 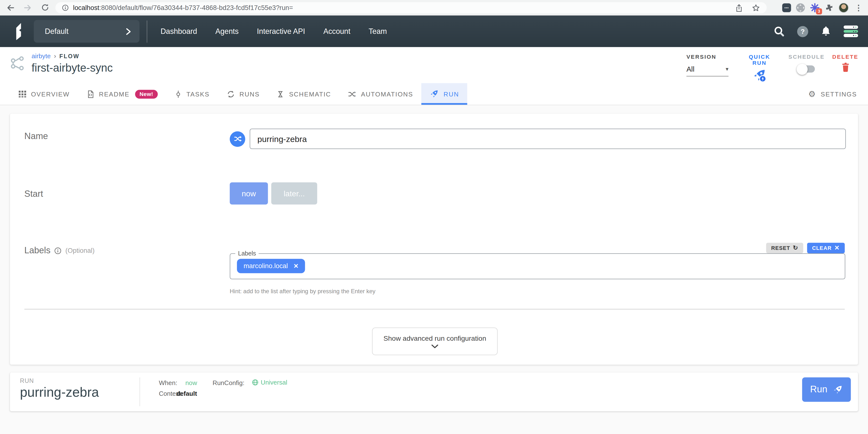 What do you see at coordinates (65, 7) in the screenshot?
I see `page-info-icon` at bounding box center [65, 7].